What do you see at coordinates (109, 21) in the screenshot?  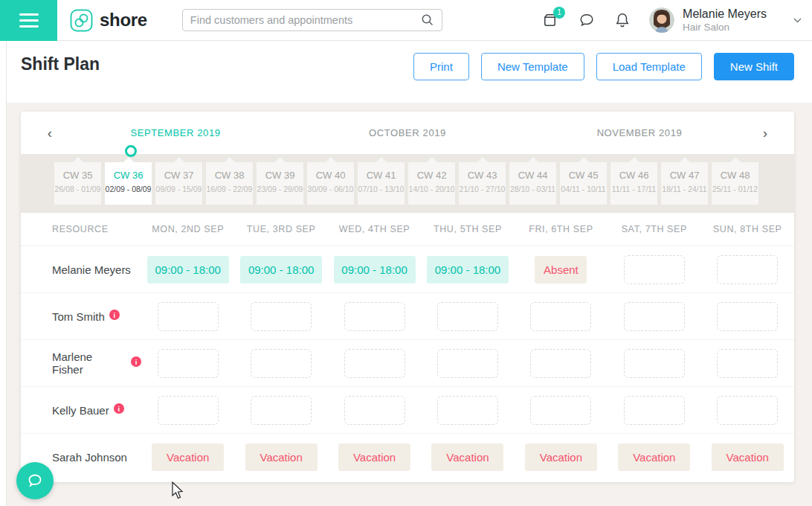 I see `shore-logo: shore` at bounding box center [109, 21].